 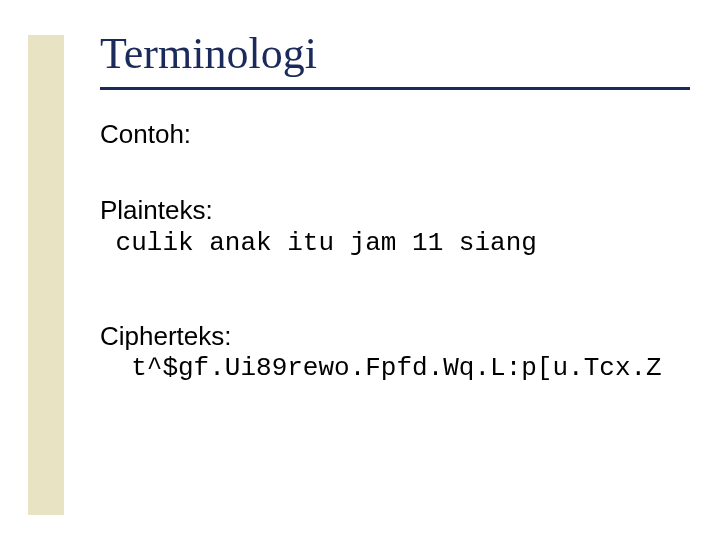 What do you see at coordinates (390, 54) in the screenshot?
I see `slide-title: Terminologi` at bounding box center [390, 54].